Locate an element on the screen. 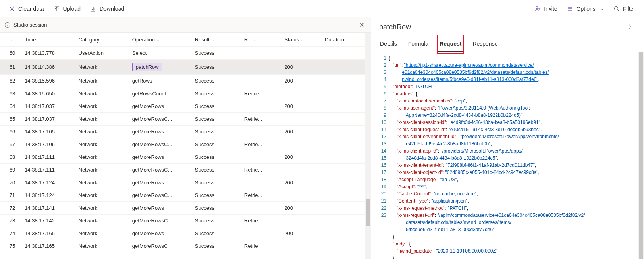 This screenshot has width=644, height=259. detail-title: patchRow is located at coordinates (395, 27).